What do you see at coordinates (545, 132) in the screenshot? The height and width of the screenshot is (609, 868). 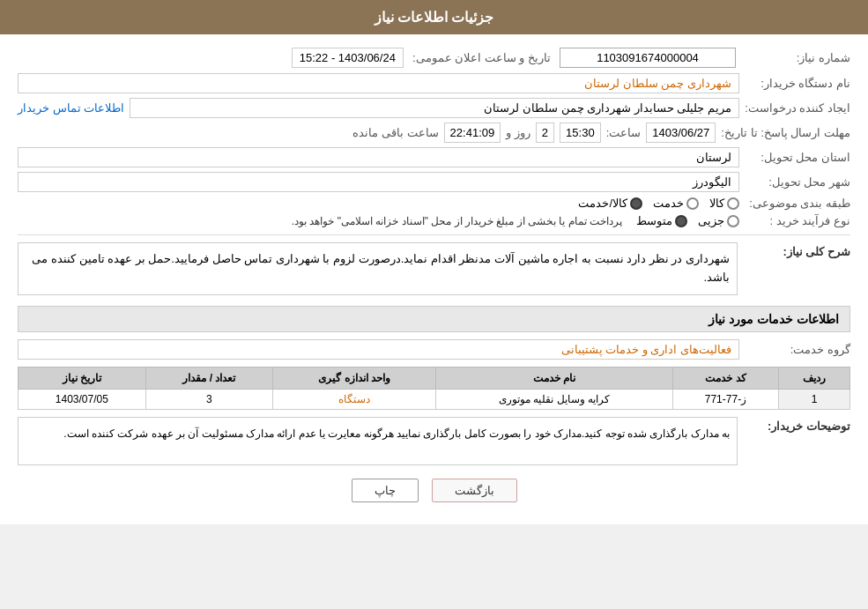 I see `deadline-days: 2` at bounding box center [545, 132].